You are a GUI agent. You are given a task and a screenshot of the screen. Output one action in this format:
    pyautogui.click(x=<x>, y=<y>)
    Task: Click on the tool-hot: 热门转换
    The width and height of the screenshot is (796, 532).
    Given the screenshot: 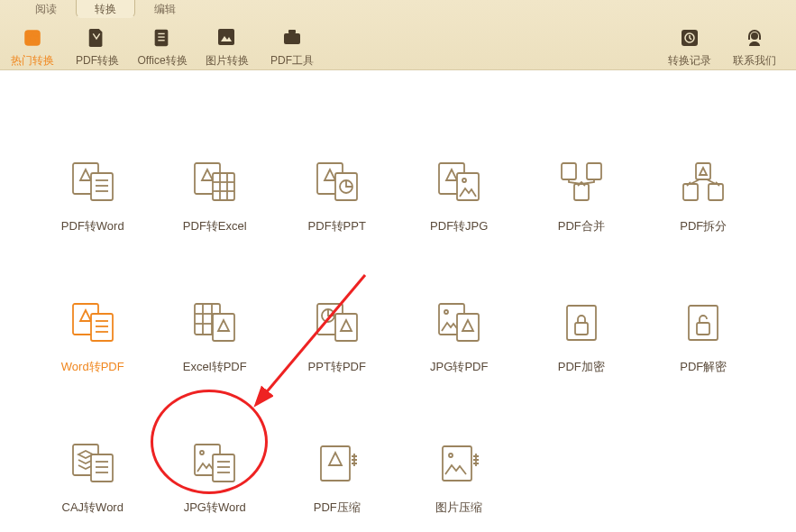 What is the action you would take?
    pyautogui.click(x=32, y=49)
    